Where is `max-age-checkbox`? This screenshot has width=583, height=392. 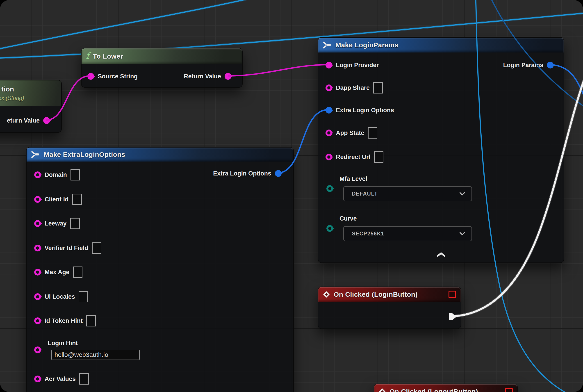
max-age-checkbox is located at coordinates (78, 272).